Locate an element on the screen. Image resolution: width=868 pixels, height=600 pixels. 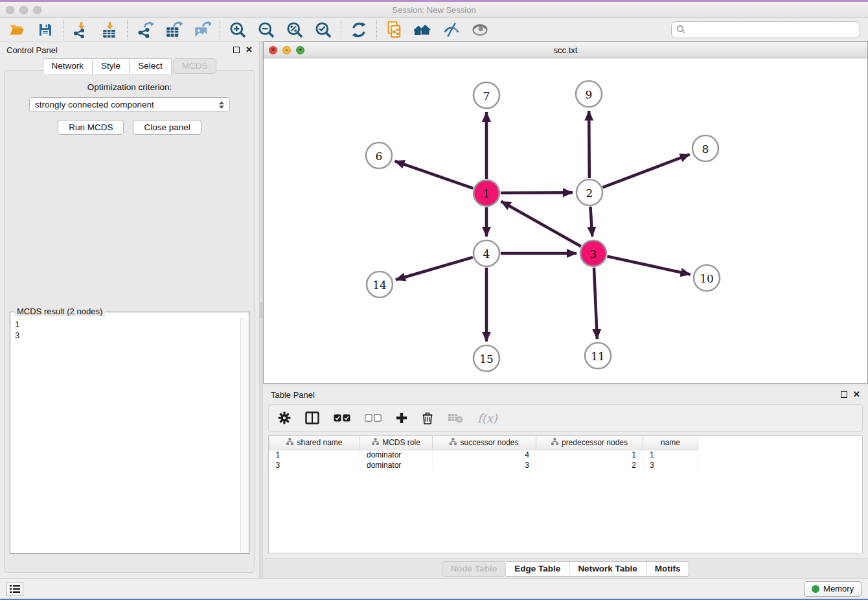
table-panel-title: Table Panel is located at coordinates (293, 395).